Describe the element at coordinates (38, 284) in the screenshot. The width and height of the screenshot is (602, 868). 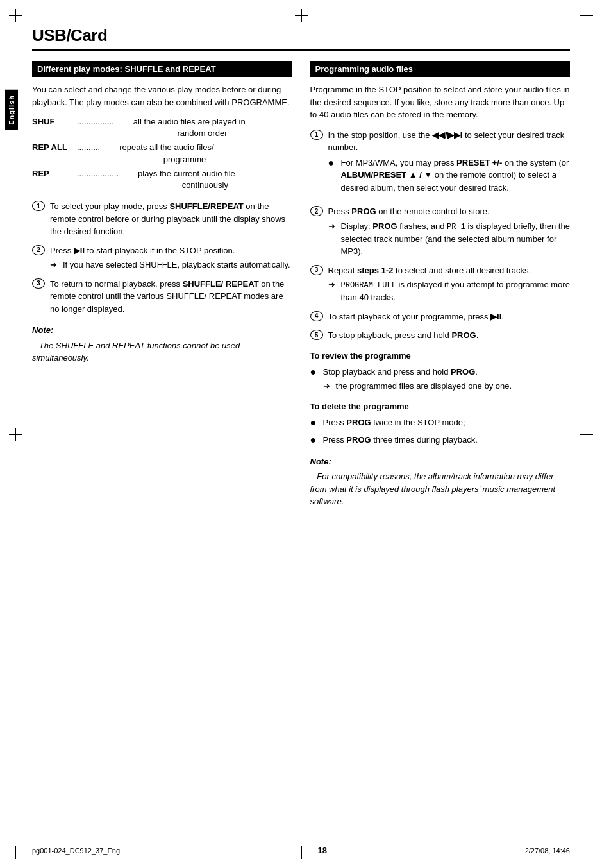
I see `step-number-3: 3` at that location.